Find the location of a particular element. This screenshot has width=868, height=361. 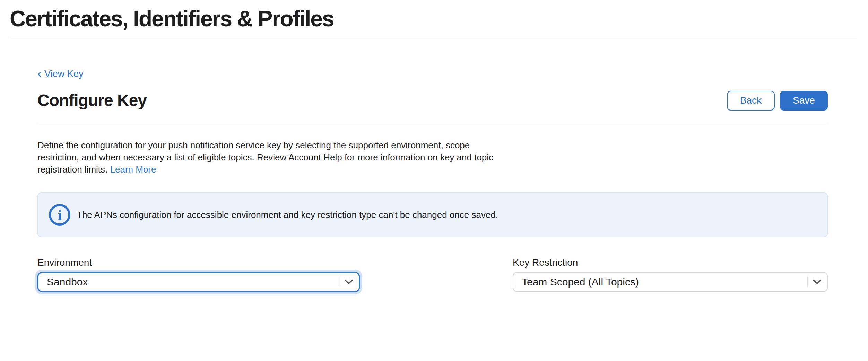

key-restriction-field: Key Restriction Team Scoped (All Topics) is located at coordinates (670, 274).